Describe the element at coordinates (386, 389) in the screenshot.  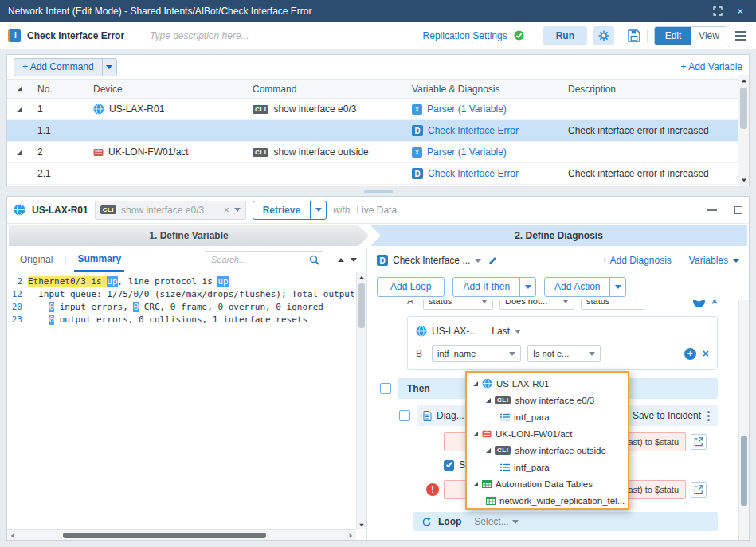
I see `collapse-then-icon: −` at that location.